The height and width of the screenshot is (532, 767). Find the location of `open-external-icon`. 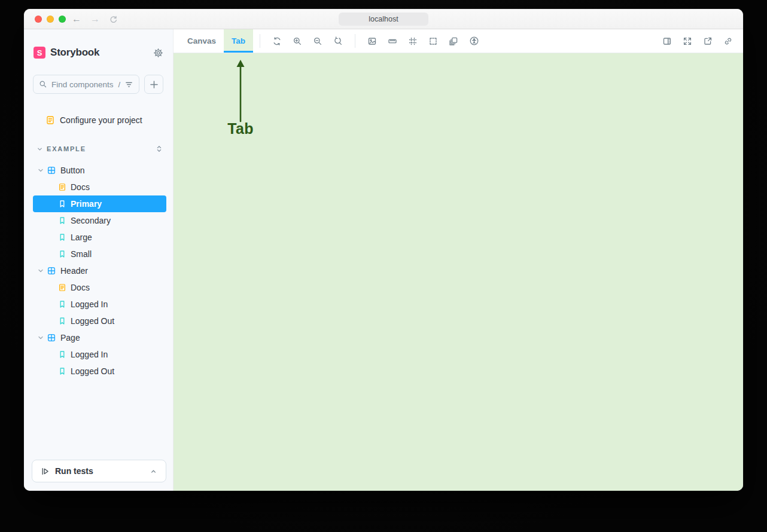

open-external-icon is located at coordinates (708, 41).